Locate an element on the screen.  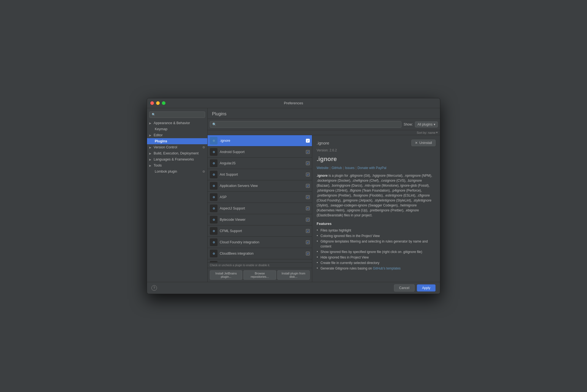
sidebar-search: 🔍 is located at coordinates (177, 115).